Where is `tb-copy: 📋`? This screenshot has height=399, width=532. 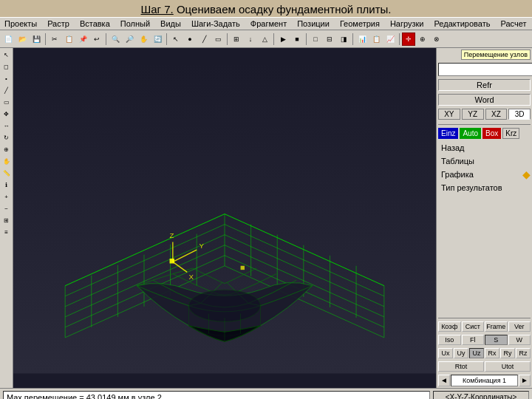 tb-copy: 📋 is located at coordinates (69, 39).